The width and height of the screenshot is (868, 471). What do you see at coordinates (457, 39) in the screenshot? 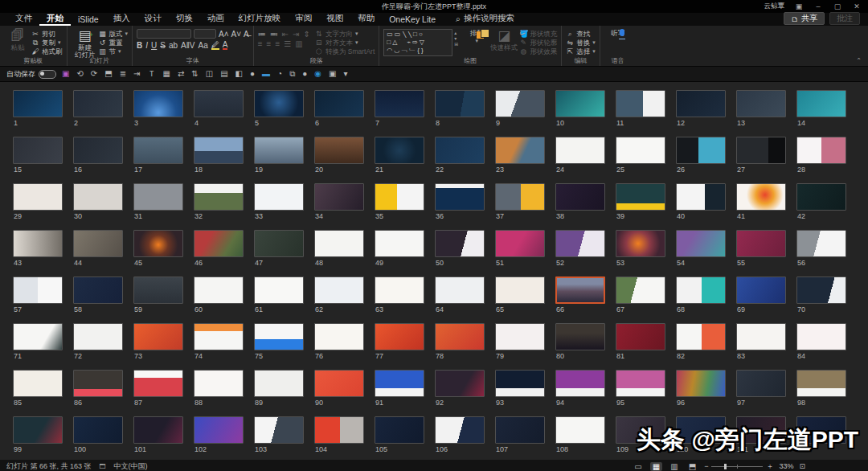
I see `shapes-gallery-scroll: ▴▾⊞` at bounding box center [457, 39].